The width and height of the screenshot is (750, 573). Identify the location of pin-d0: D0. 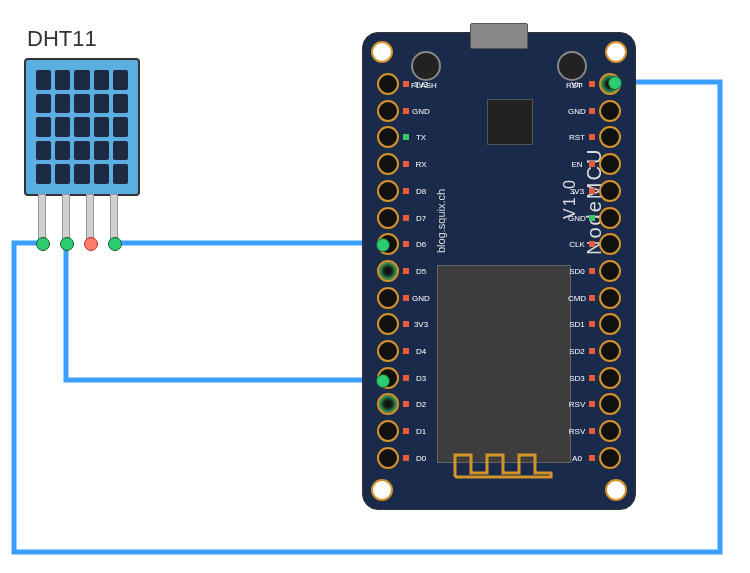
(388, 458).